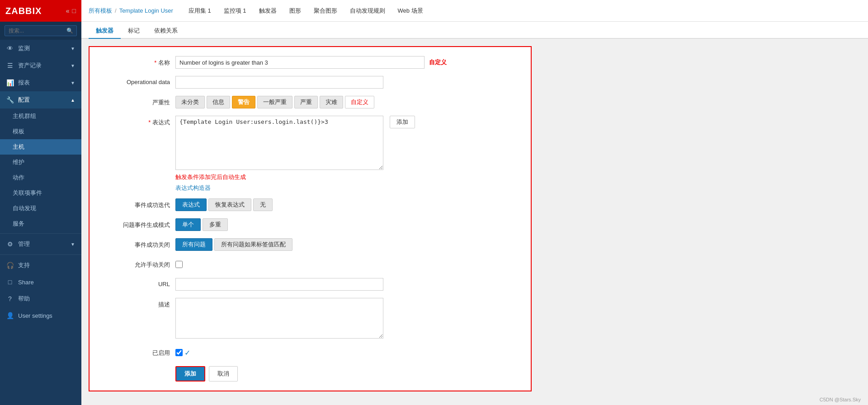  Describe the element at coordinates (41, 31) in the screenshot. I see `search-input` at that location.